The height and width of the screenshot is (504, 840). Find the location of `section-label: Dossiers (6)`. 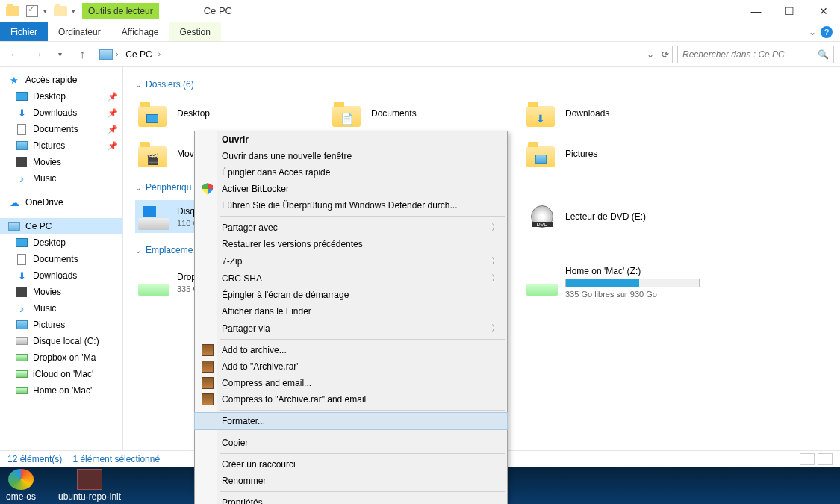

section-label: Dossiers (6) is located at coordinates (170, 84).